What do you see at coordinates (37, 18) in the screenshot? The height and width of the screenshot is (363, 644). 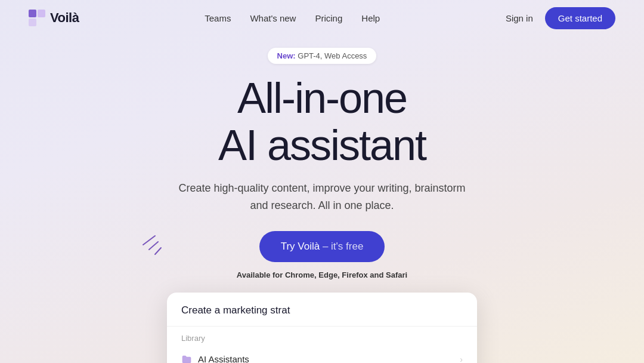 I see `logo-icon` at bounding box center [37, 18].